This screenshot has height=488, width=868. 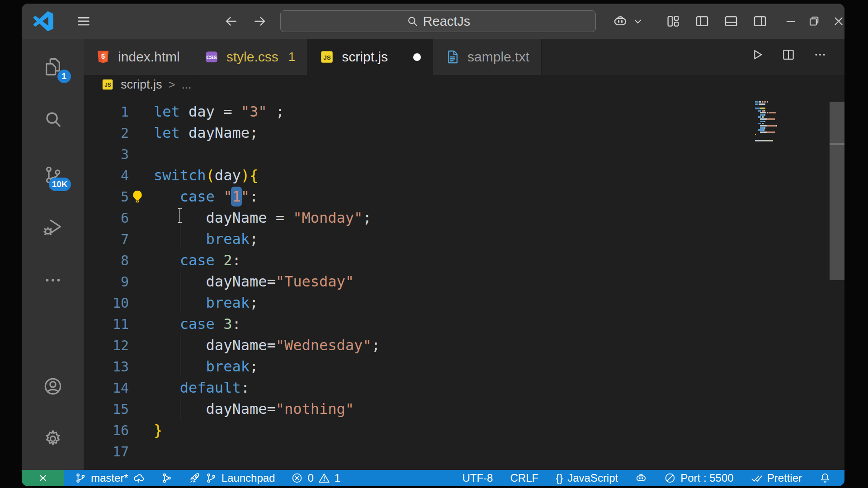 I want to click on breadcrumb: JS script.js > ..., so click(x=464, y=84).